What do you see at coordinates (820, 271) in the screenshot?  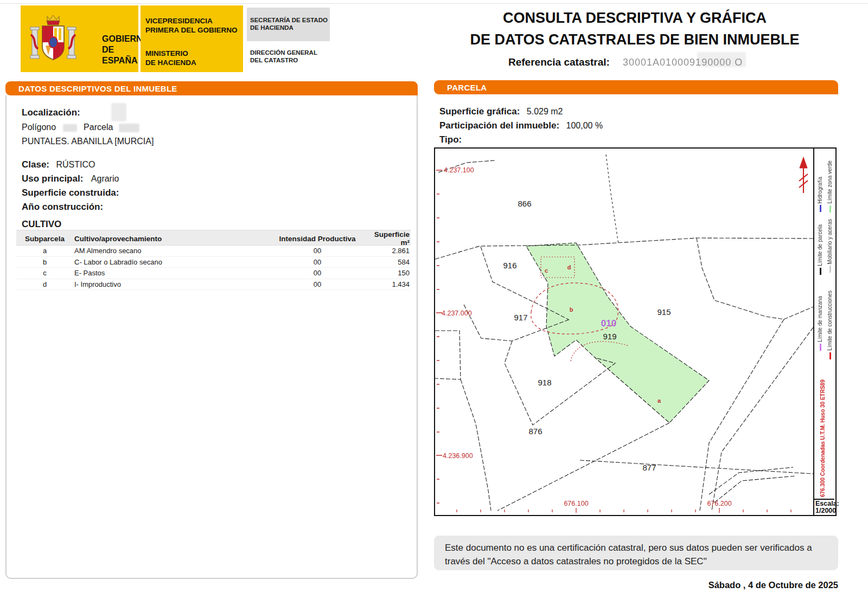 I see `limite-parcela-line-swatch` at bounding box center [820, 271].